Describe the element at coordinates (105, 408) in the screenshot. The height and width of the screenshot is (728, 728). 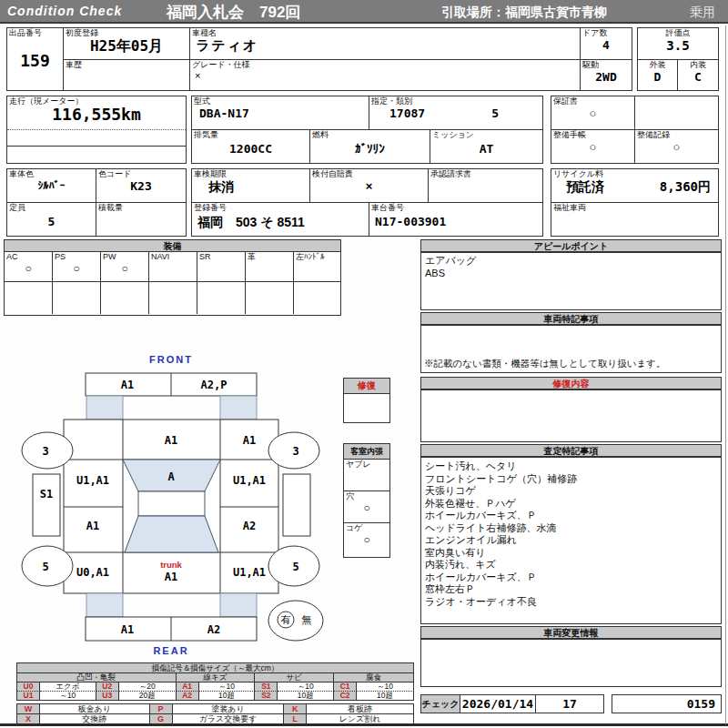
I see `front-left-corner-shade` at that location.